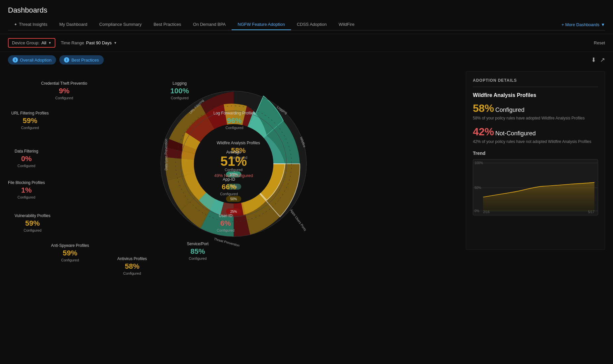 Image resolution: width=613 pixels, height=364 pixels. Describe the element at coordinates (180, 91) in the screenshot. I see `stat-logging: Logging 100% Configured` at that location.